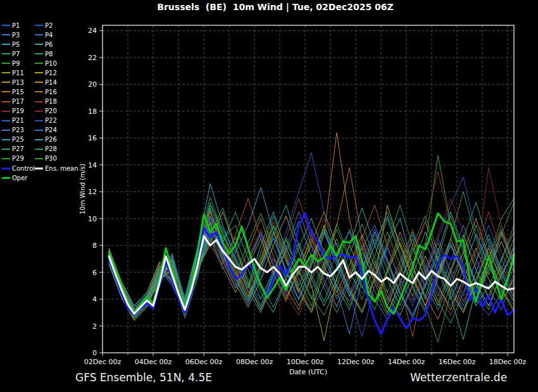  What do you see at coordinates (95, 353) in the screenshot?
I see `y-tick-label: 0` at bounding box center [95, 353].